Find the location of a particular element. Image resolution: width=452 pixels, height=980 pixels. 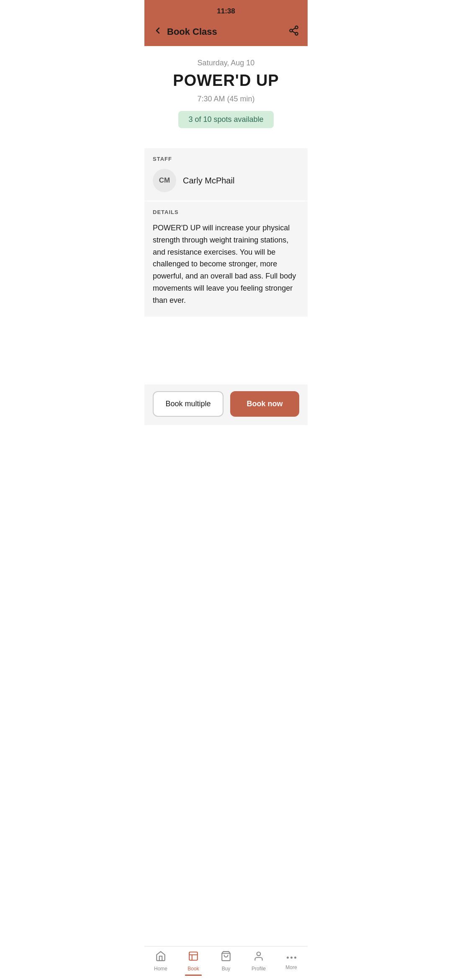

staff-initials: CM is located at coordinates (164, 181).